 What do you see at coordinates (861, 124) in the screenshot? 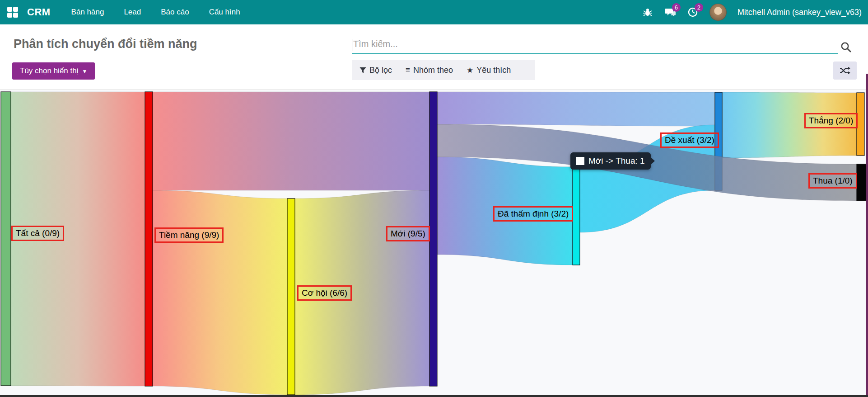
I see `sankey-node-thang` at bounding box center [861, 124].